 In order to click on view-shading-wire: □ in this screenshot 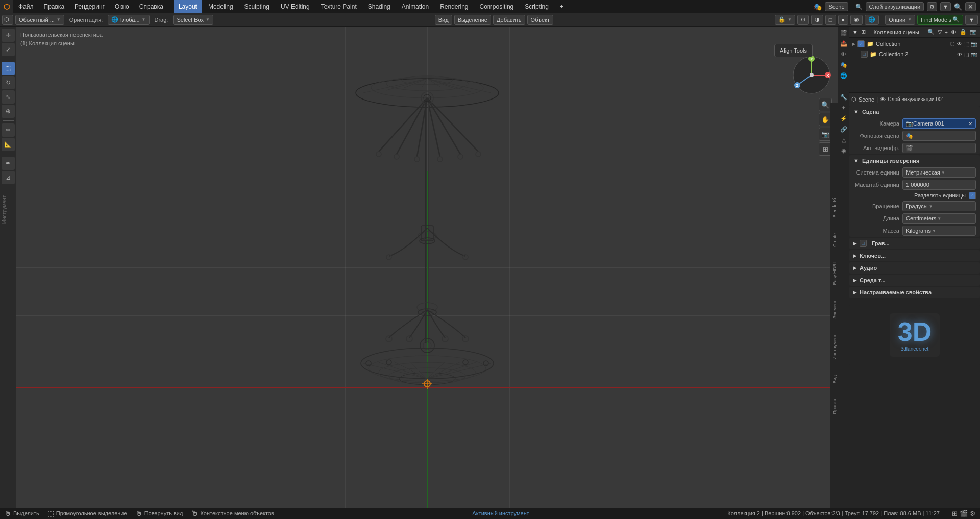, I will do `click(831, 20)`.